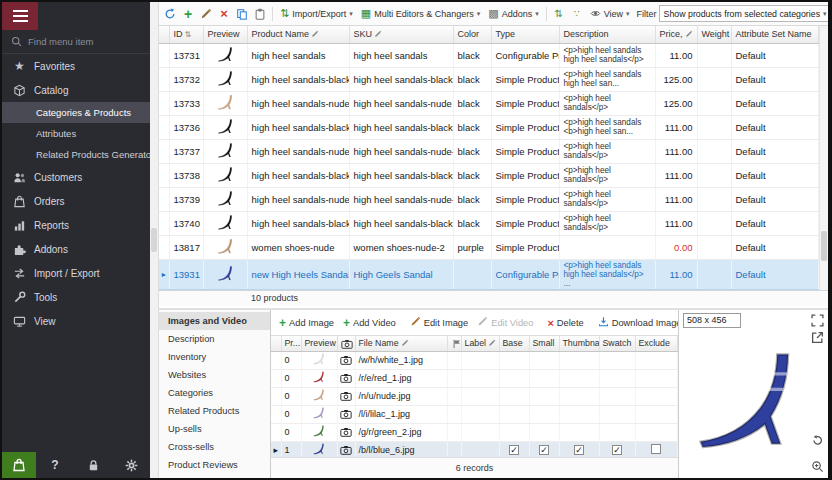 This screenshot has height=480, width=832. I want to click on column-header-thumbna: Thumbna, so click(579, 344).